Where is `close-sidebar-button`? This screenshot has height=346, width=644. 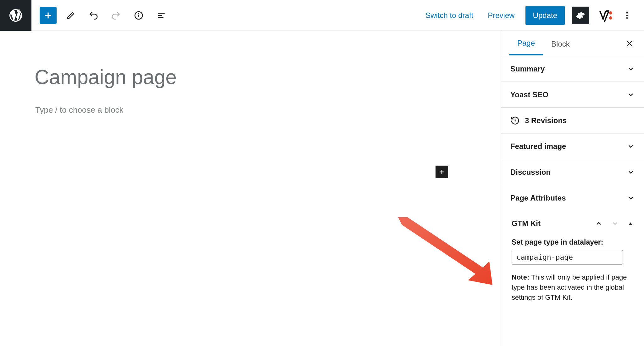
close-sidebar-button is located at coordinates (630, 43).